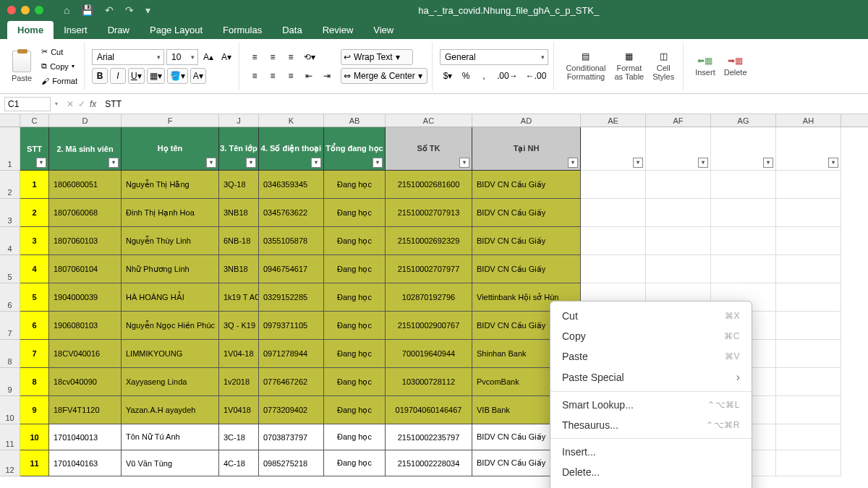  Describe the element at coordinates (586, 67) in the screenshot. I see `conditional-formatting-button: ▤Conditional Formatting` at that location.